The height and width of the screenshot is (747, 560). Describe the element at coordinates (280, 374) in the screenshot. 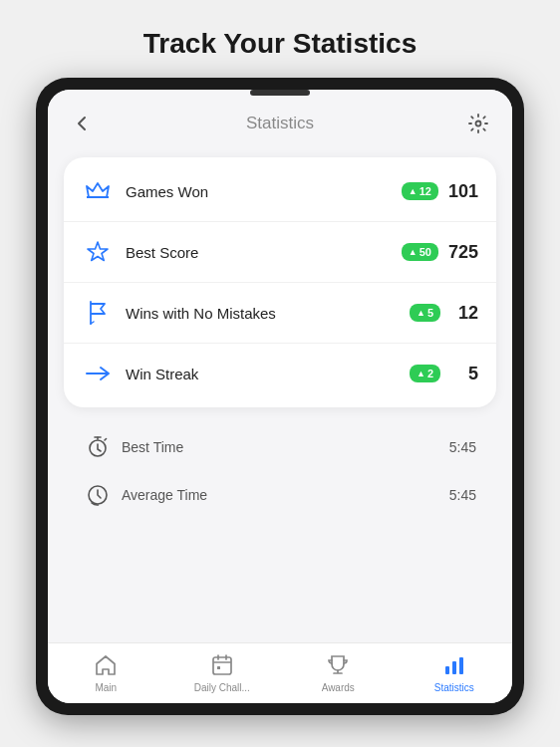

I see `stat-row-win-streak: Win Streak ▲2 5` at that location.